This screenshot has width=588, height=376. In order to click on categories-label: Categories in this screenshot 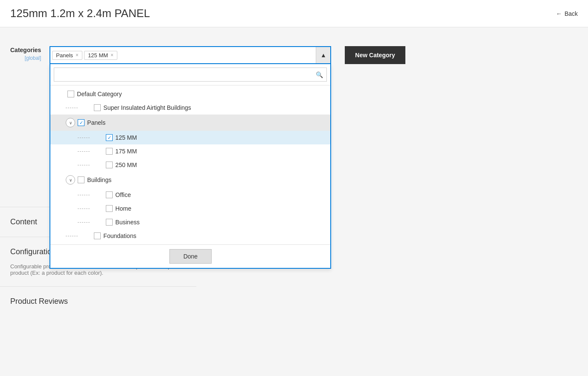, I will do `click(26, 50)`.